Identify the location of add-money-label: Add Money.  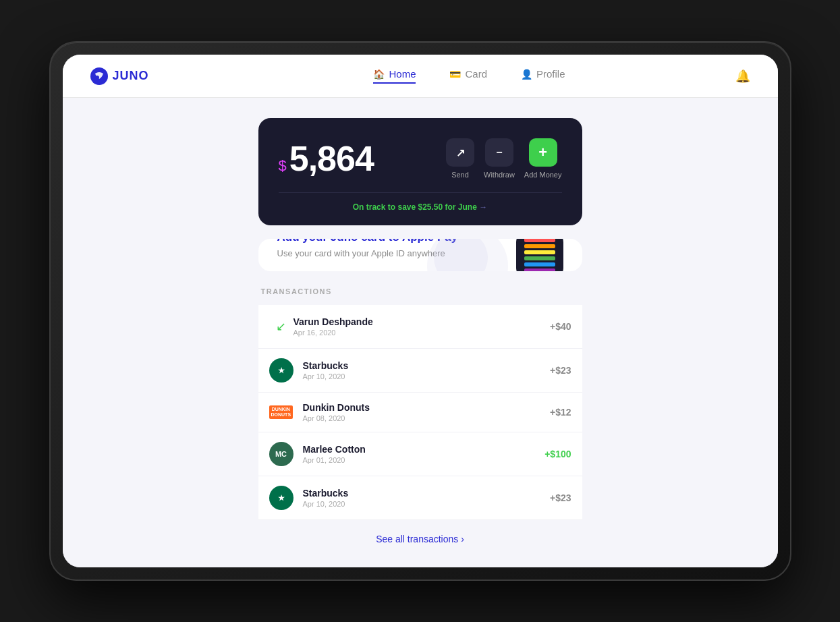
(543, 175).